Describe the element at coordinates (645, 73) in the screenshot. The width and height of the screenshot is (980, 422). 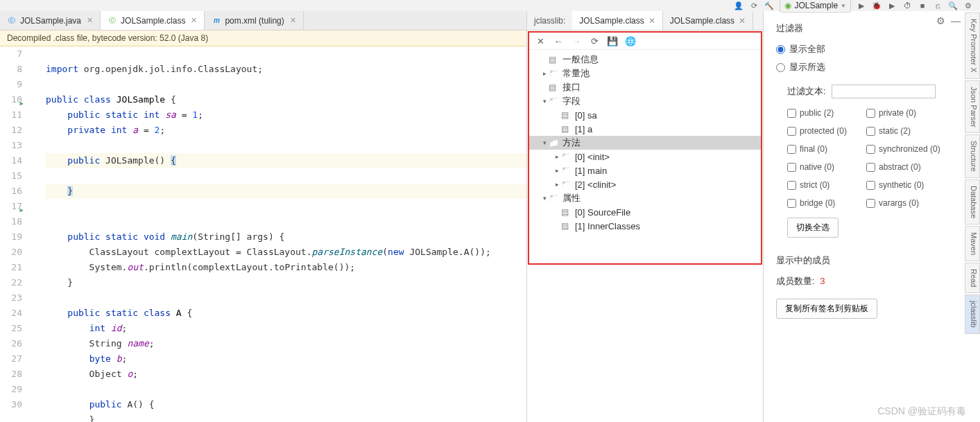
I see `tree-row: ▸ 常量池` at that location.